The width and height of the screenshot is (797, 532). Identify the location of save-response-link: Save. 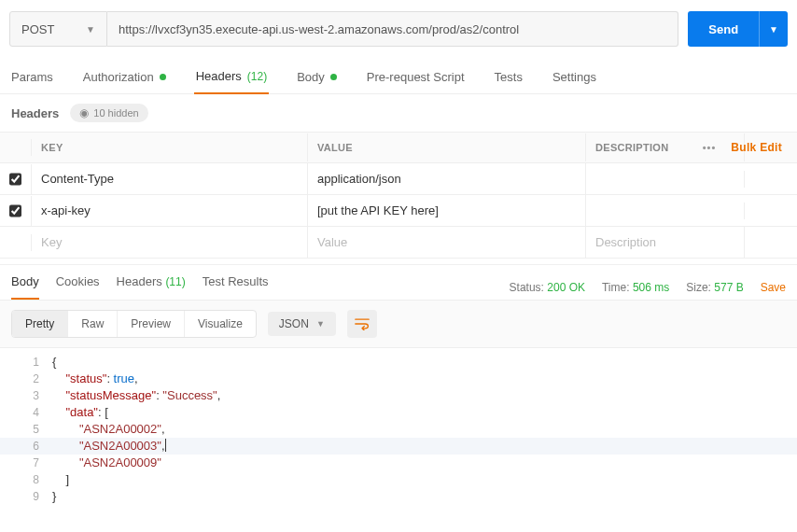
(773, 287).